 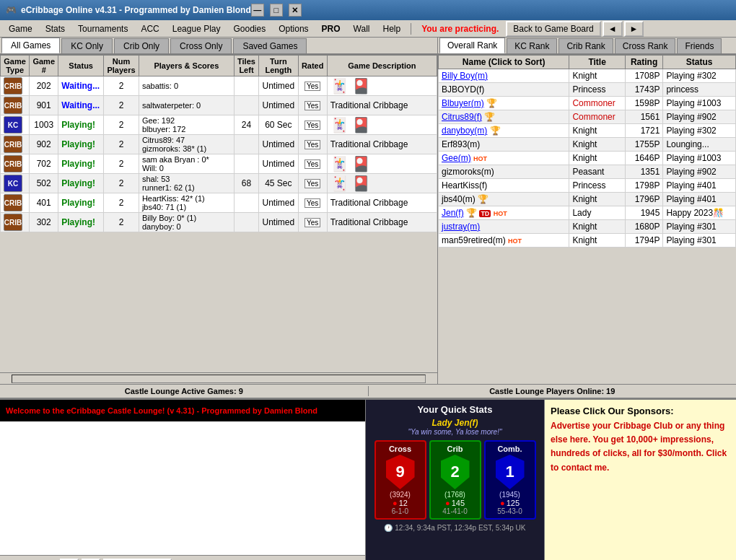 I want to click on close-button: ✕, so click(x=295, y=10).